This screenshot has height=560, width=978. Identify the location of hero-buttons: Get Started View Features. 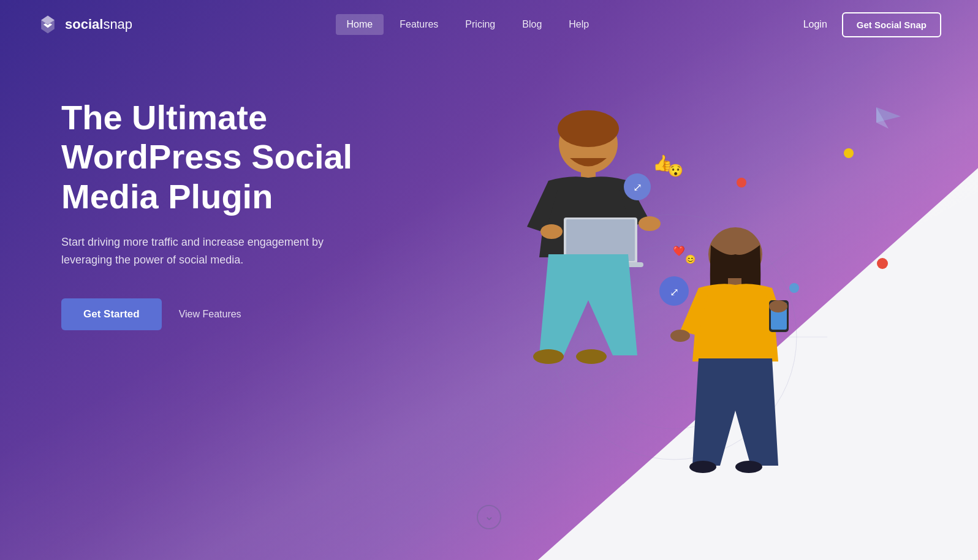
(233, 314).